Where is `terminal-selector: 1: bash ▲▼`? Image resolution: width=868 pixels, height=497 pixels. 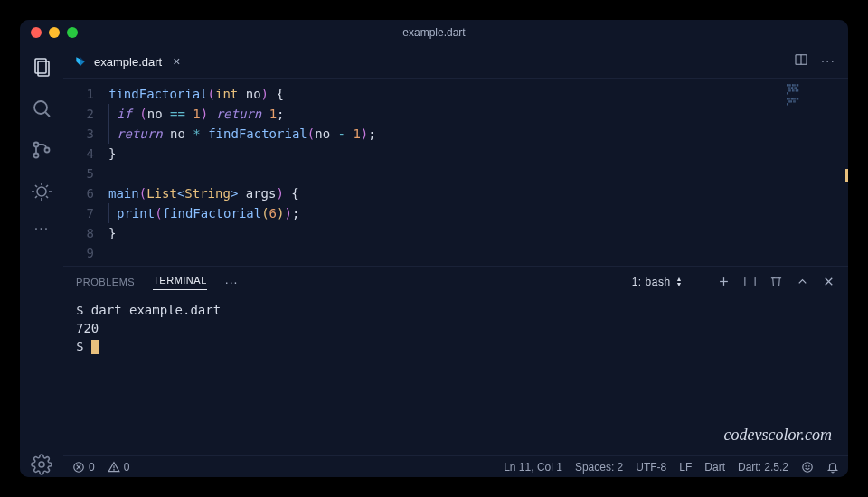
terminal-selector: 1: bash ▲▼ is located at coordinates (661, 282).